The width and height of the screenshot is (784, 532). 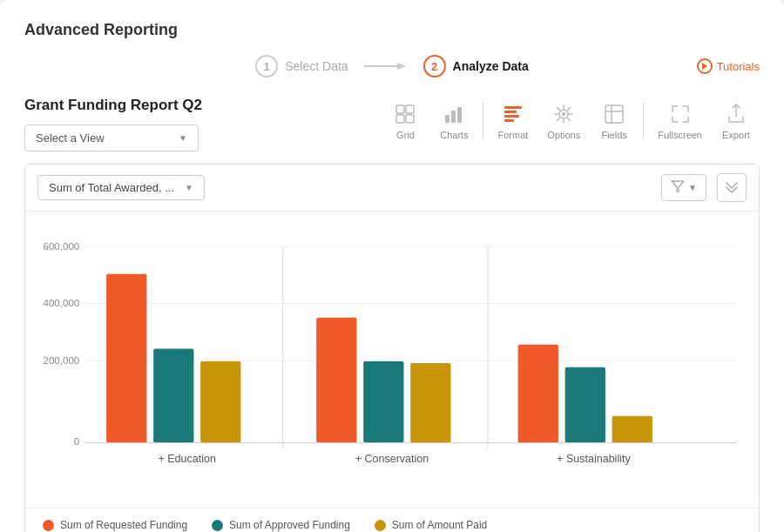 What do you see at coordinates (512, 135) in the screenshot?
I see `format-label: Format` at bounding box center [512, 135].